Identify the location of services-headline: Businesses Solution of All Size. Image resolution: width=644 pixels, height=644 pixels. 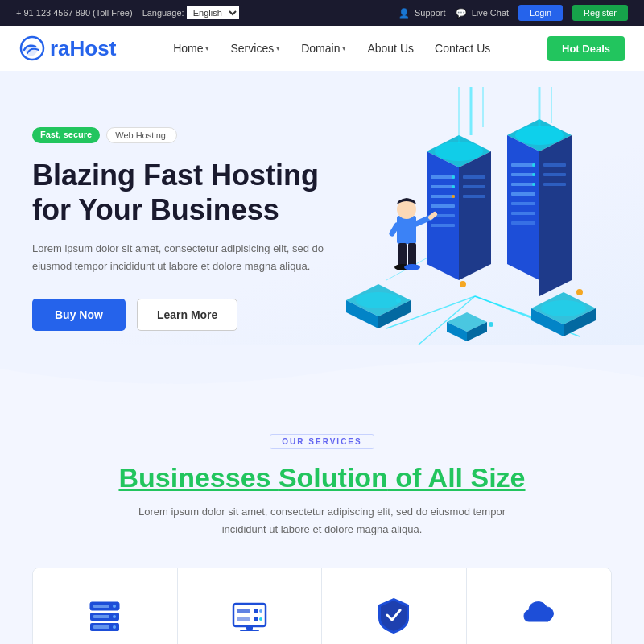
(322, 478).